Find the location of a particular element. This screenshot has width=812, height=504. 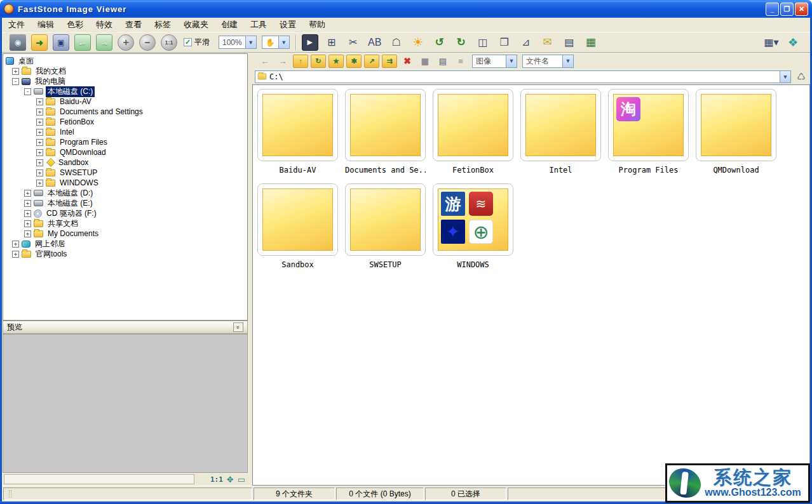

scan-icon: ⊿ is located at coordinates (526, 43).